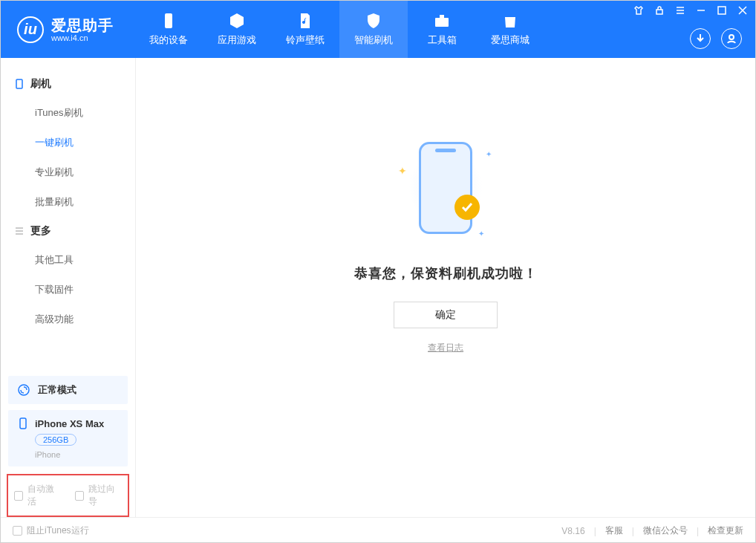 The height and width of the screenshot is (543, 756). What do you see at coordinates (701, 10) in the screenshot?
I see `minimize-icon` at bounding box center [701, 10].